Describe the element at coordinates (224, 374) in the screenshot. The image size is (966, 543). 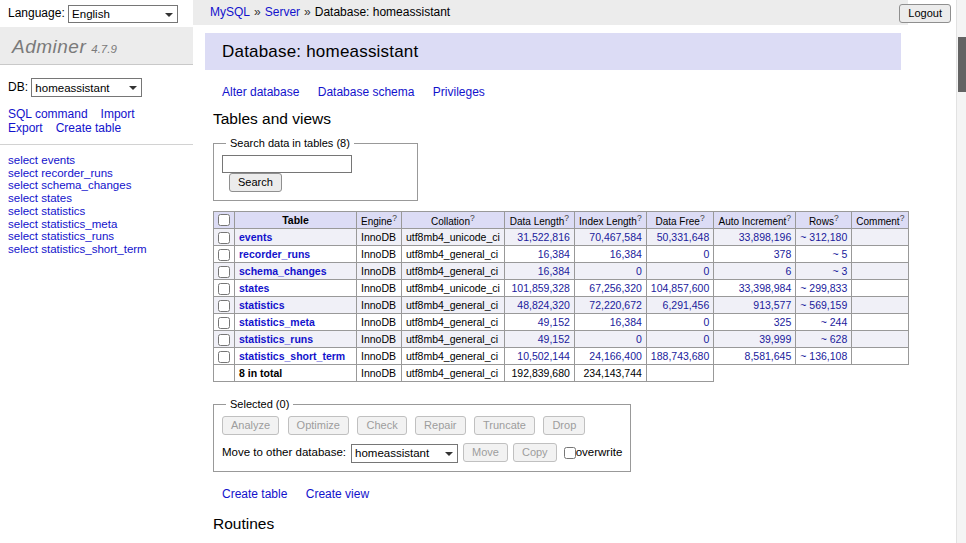
I see `total-empty-cell` at that location.